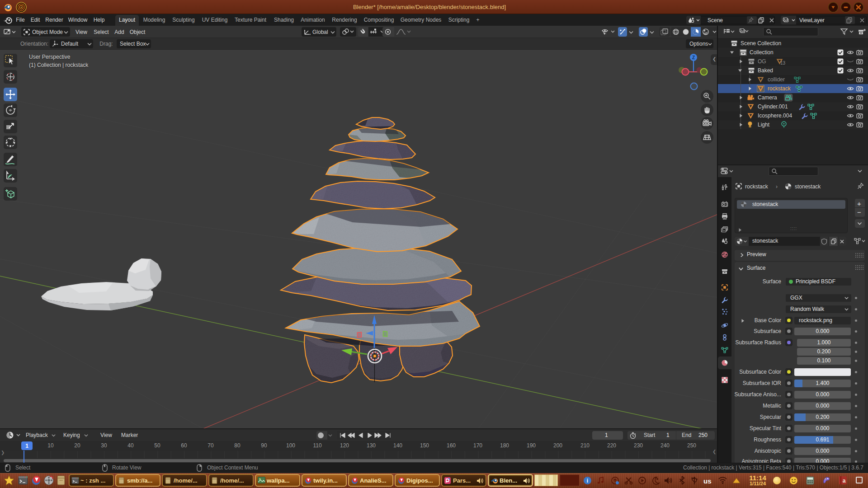 This screenshot has height=488, width=868. What do you see at coordinates (844, 481) in the screenshot?
I see `svg-text: a` at bounding box center [844, 481].